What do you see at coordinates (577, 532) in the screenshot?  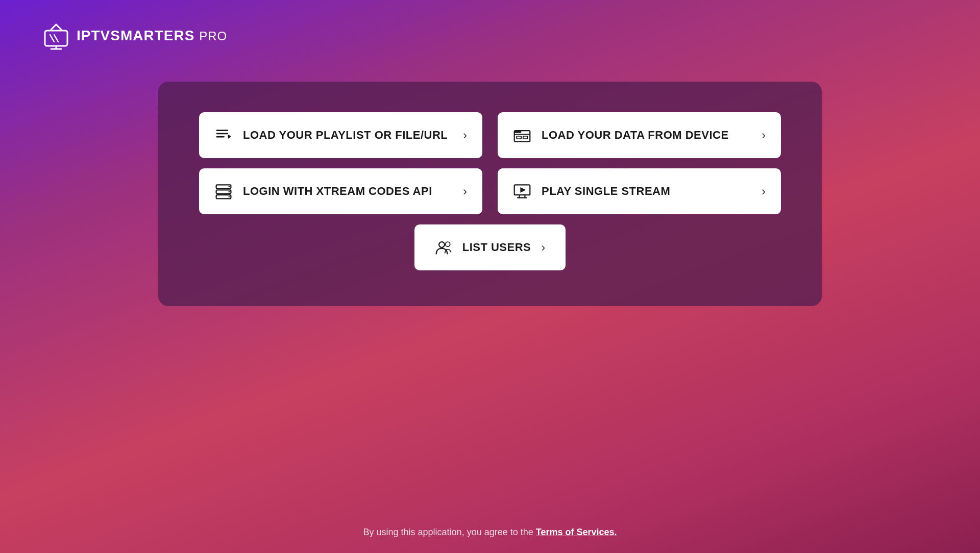 I see `terms-link: Terms of Services.` at bounding box center [577, 532].